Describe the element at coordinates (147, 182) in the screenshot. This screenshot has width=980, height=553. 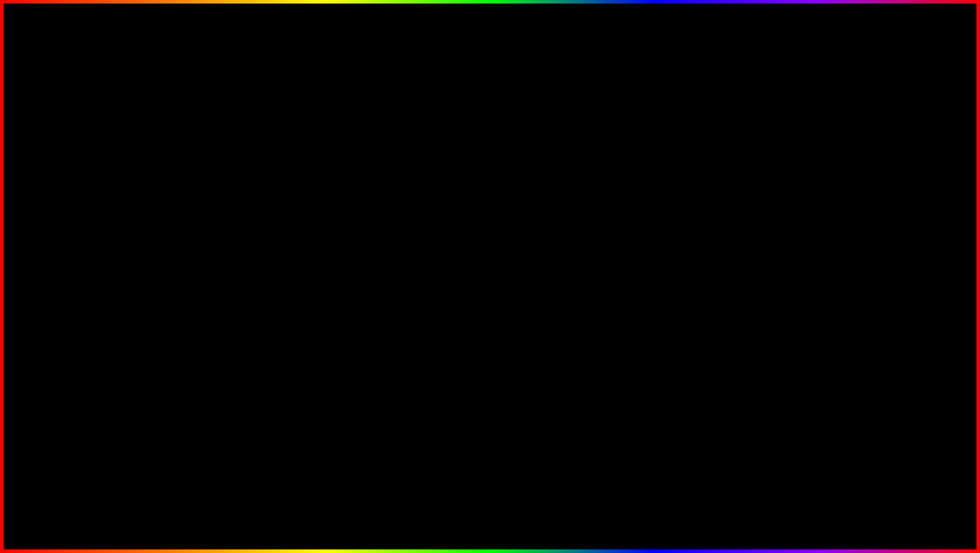
I see `fast-attack-dropdown-label: Select FastAttack : Normal Fast` at that location.